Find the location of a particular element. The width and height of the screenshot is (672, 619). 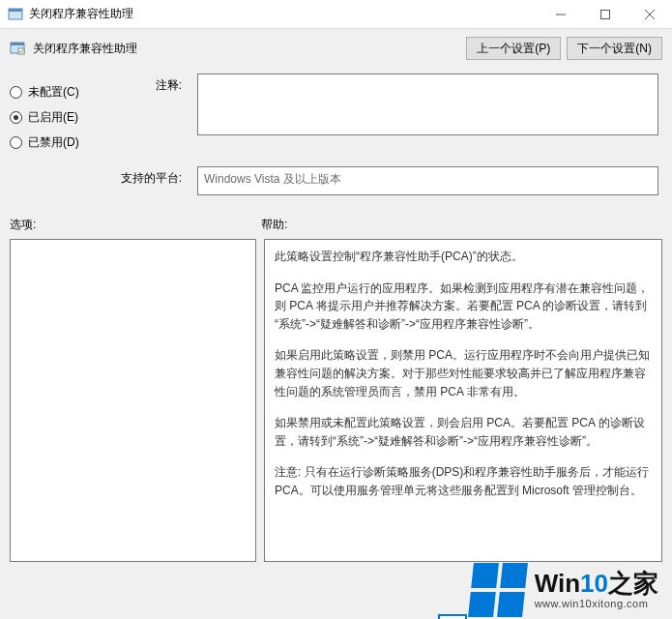

maximize-button is located at coordinates (605, 15).